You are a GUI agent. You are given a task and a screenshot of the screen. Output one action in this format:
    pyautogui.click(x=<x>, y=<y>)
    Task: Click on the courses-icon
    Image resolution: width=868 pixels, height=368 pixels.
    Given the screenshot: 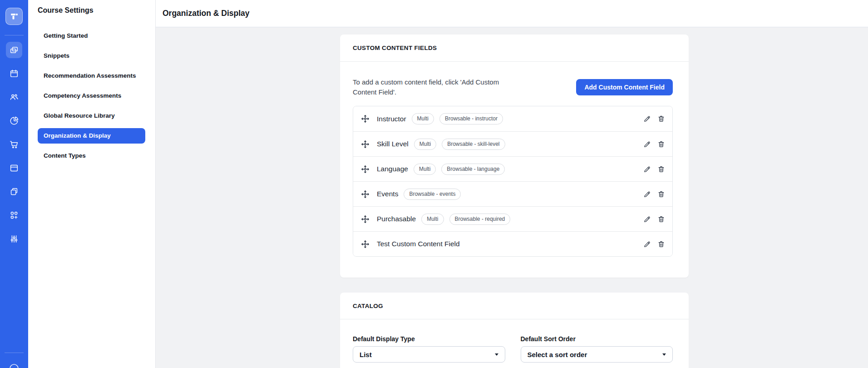 What is the action you would take?
    pyautogui.click(x=14, y=50)
    